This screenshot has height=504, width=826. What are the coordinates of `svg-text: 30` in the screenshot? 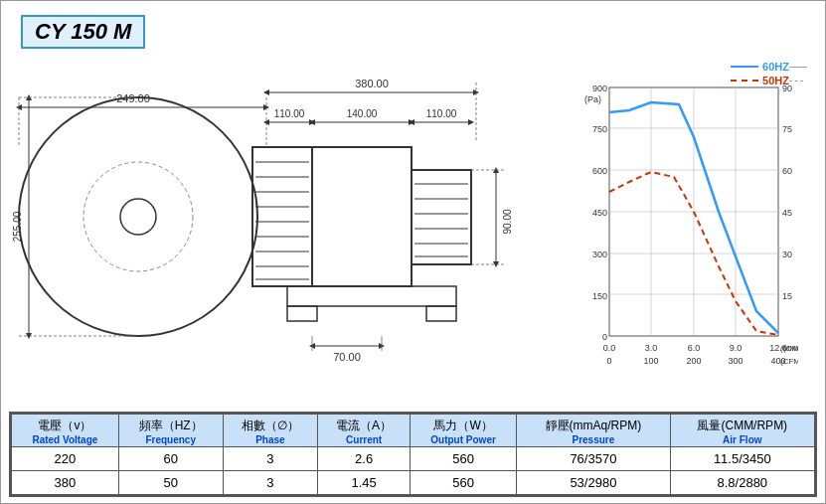 It's located at (787, 254).